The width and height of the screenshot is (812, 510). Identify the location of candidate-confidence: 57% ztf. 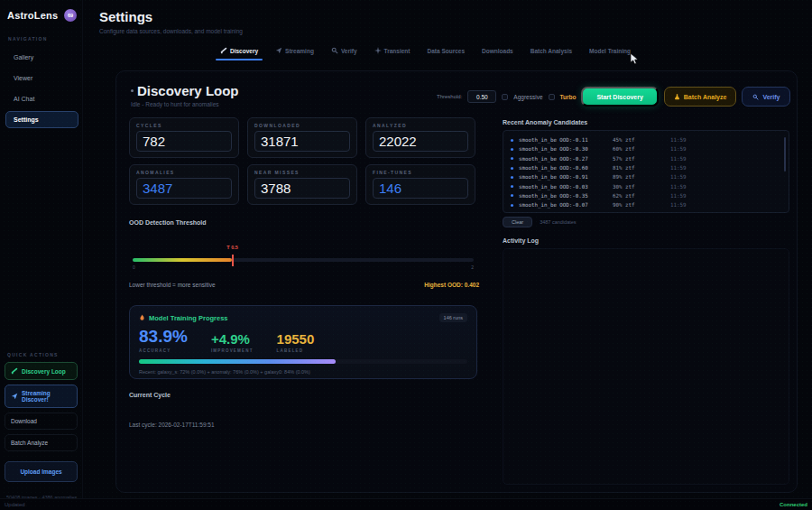
(636, 159).